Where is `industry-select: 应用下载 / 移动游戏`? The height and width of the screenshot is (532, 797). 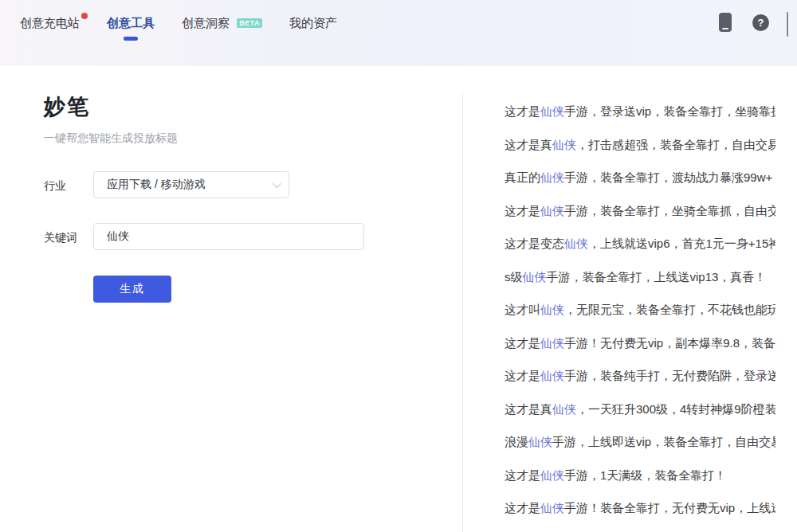 industry-select: 应用下载 / 移动游戏 is located at coordinates (191, 185).